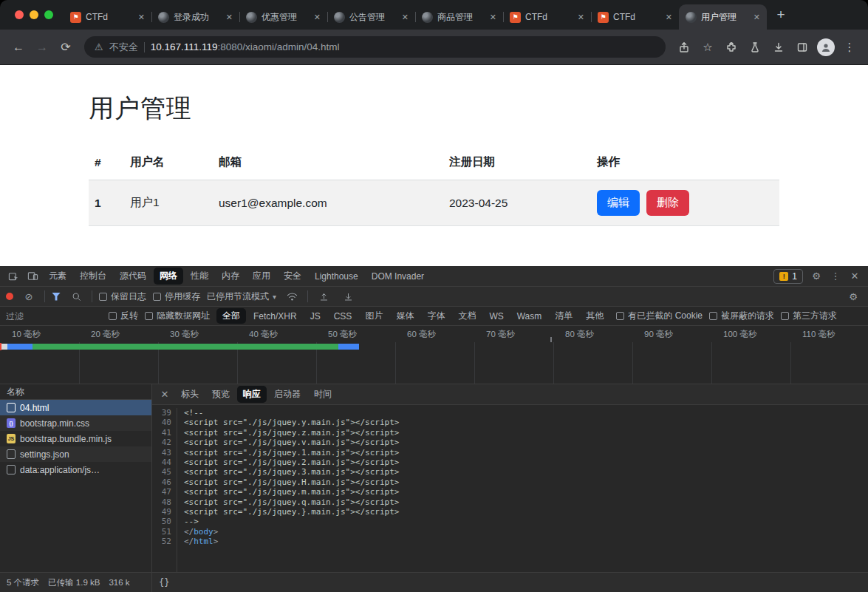 This screenshot has height=592, width=868. I want to click on forward-icon: →, so click(42, 47).